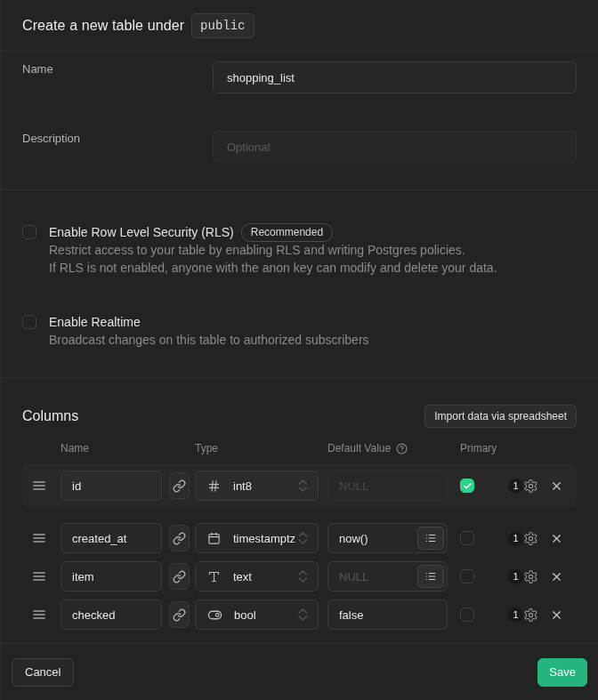 This screenshot has width=598, height=700. What do you see at coordinates (256, 486) in the screenshot?
I see `column-type-select: int8` at bounding box center [256, 486].